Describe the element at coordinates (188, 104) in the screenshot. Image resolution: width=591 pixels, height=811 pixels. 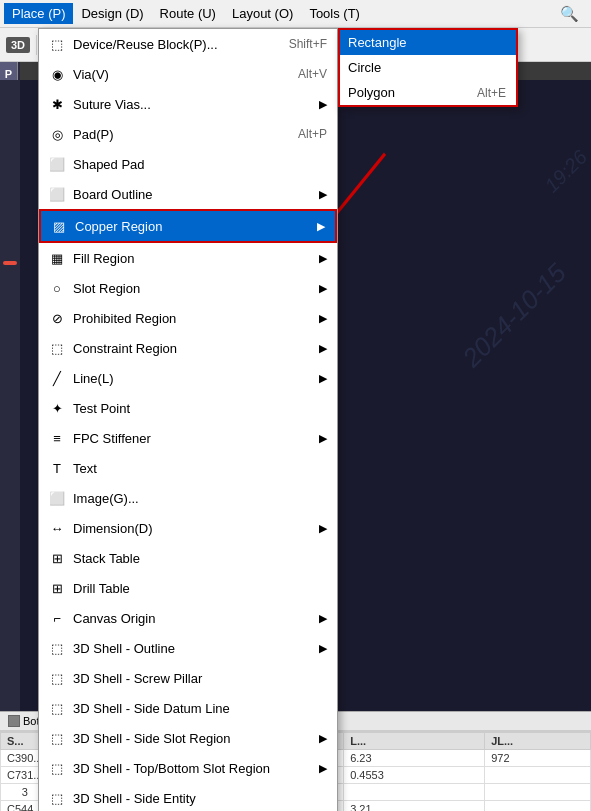
I see `menu-item-suture-vias: ✱ Suture Vias... ▶` at that location.